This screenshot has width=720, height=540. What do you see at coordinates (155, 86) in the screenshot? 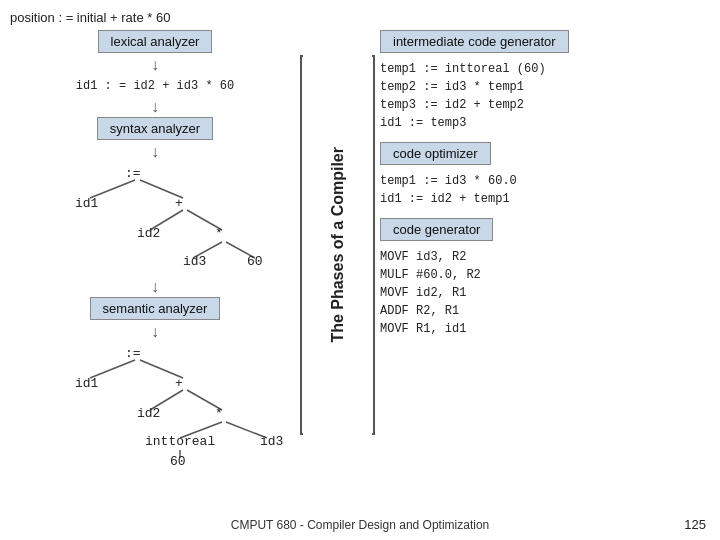
I see `code-line: id1 : = id2 + id3 * 60` at bounding box center [155, 86].